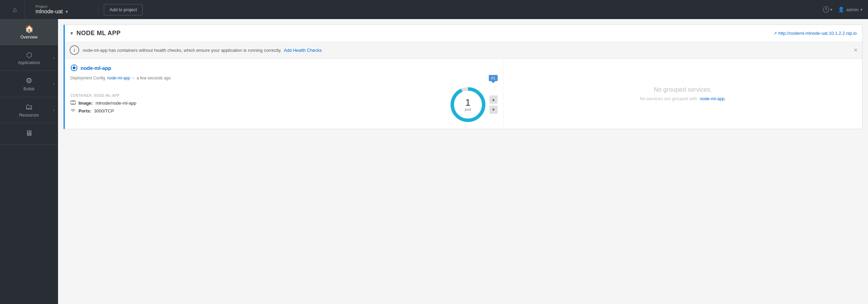 The height and width of the screenshot is (304, 868). What do you see at coordinates (256, 105) in the screenshot?
I see `container-info: CONTAINER: NODE-ML-APP Image:` at bounding box center [256, 105].